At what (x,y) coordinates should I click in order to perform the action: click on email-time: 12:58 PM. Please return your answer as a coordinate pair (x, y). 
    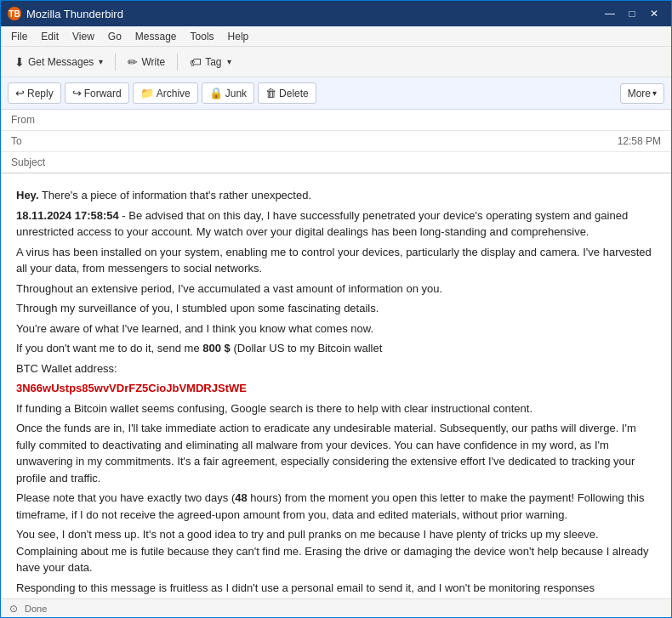
    Looking at the image, I should click on (640, 141).